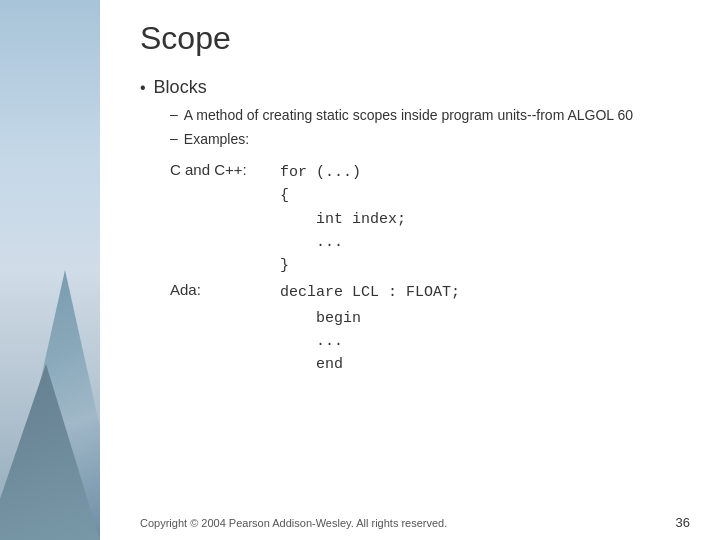 The width and height of the screenshot is (720, 540). What do you see at coordinates (485, 342) in the screenshot?
I see `ada-code-block: begin ... end` at bounding box center [485, 342].